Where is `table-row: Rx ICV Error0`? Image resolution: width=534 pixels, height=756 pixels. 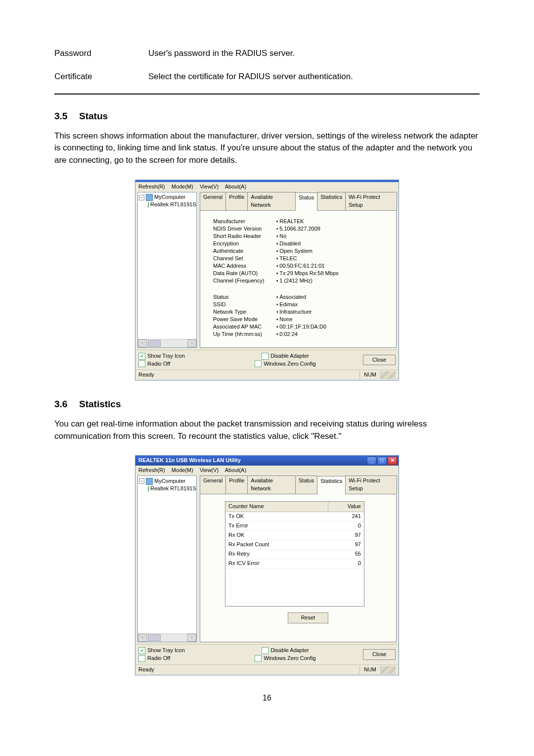 table-row: Rx ICV Error0 is located at coordinates (295, 564).